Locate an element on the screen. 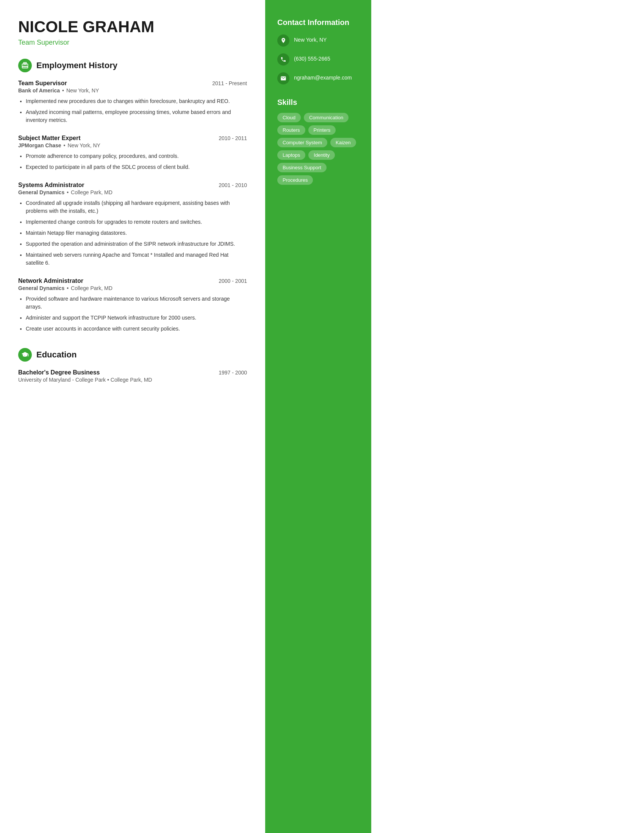 The width and height of the screenshot is (644, 833). email-icon is located at coordinates (283, 79).